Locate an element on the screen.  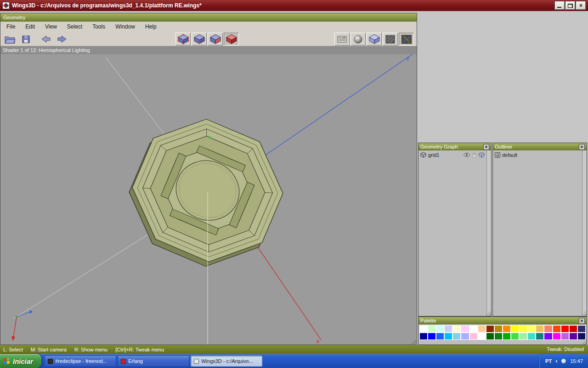
task-button-erlang: Erlang is located at coordinates (153, 361).